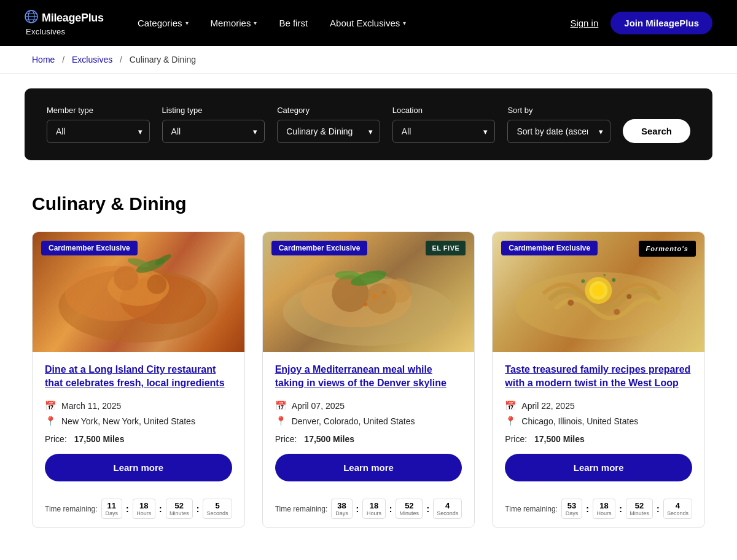 The image size is (737, 560). What do you see at coordinates (43, 60) in the screenshot?
I see `breadcrumb-home: Home` at bounding box center [43, 60].